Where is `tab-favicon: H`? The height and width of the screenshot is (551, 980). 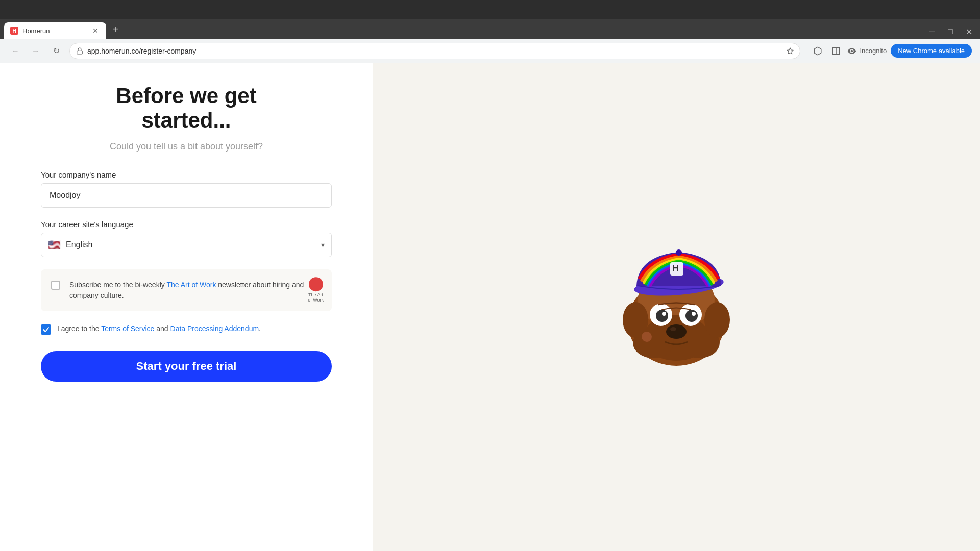 tab-favicon: H is located at coordinates (14, 31).